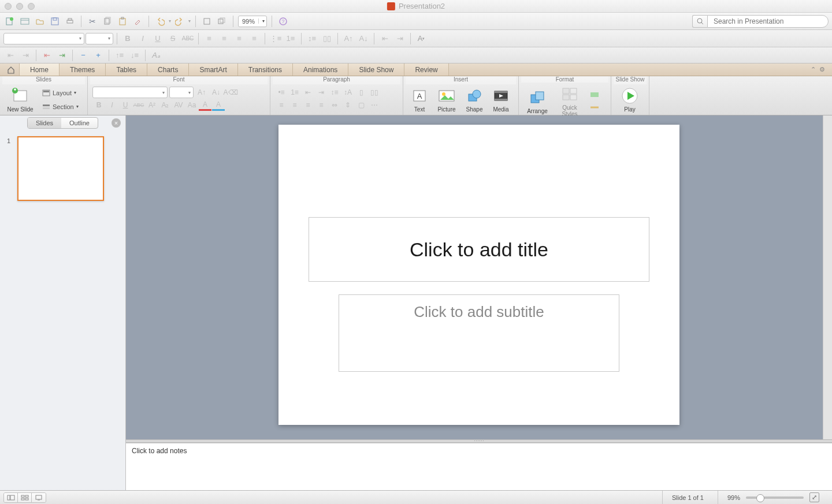 The height and width of the screenshot is (504, 832). Describe the element at coordinates (70, 21) in the screenshot. I see `print-icon` at that location.